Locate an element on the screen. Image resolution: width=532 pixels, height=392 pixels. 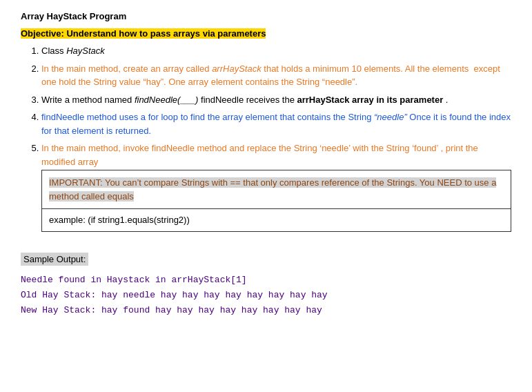
list-item-3: Write a method named findNeedle(___) fin… is located at coordinates (276, 100).